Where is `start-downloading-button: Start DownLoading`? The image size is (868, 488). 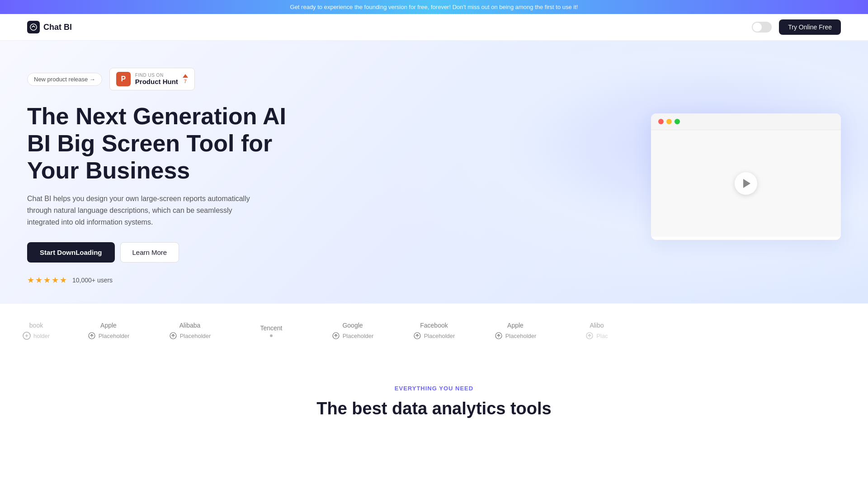
start-downloading-button: Start DownLoading is located at coordinates (71, 252).